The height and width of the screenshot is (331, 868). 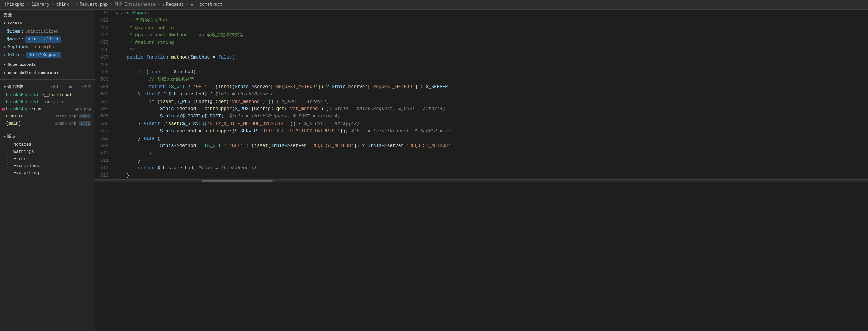 I want to click on line-num-513: 513, so click(x=104, y=176).